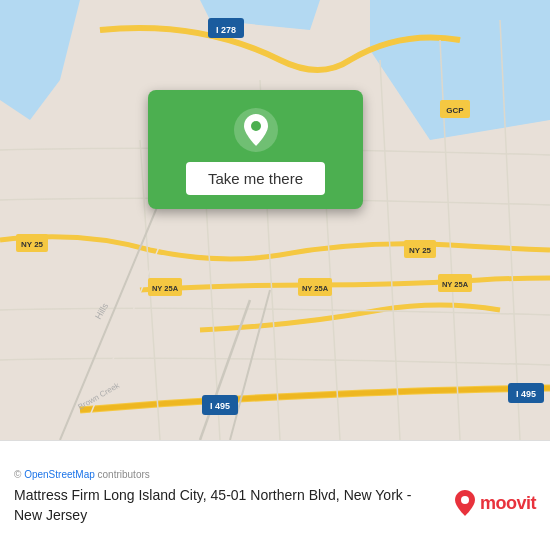 Image resolution: width=550 pixels, height=550 pixels. Describe the element at coordinates (465, 503) in the screenshot. I see `moovit-pin-icon` at that location.